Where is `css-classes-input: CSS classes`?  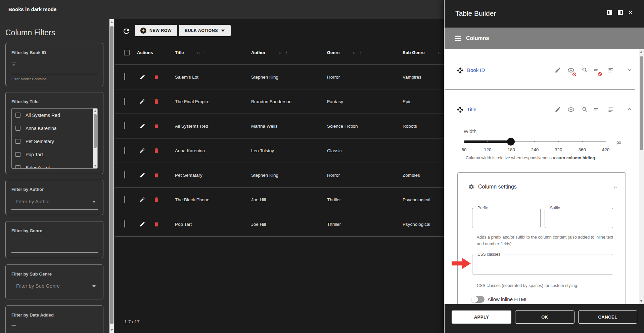
css-classes-input: CSS classes is located at coordinates (543, 264).